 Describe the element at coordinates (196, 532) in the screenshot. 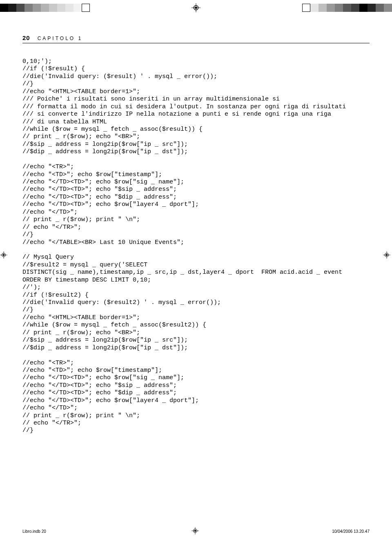

I see `registration-icon-bottom` at that location.